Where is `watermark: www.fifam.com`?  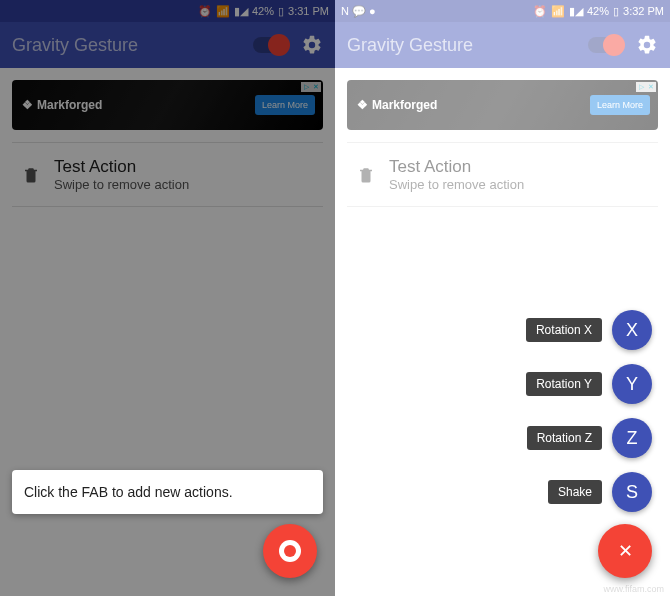
watermark: www.fifam.com is located at coordinates (634, 589).